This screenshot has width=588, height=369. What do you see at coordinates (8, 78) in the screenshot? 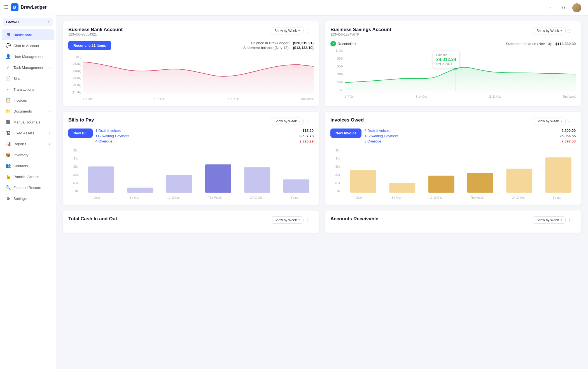
I see `bills-icon: 📄` at bounding box center [8, 78].